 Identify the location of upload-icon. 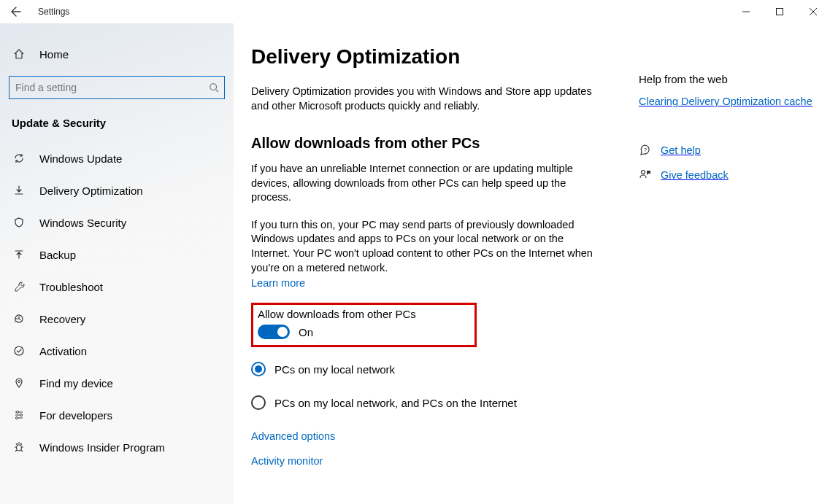
(19, 255).